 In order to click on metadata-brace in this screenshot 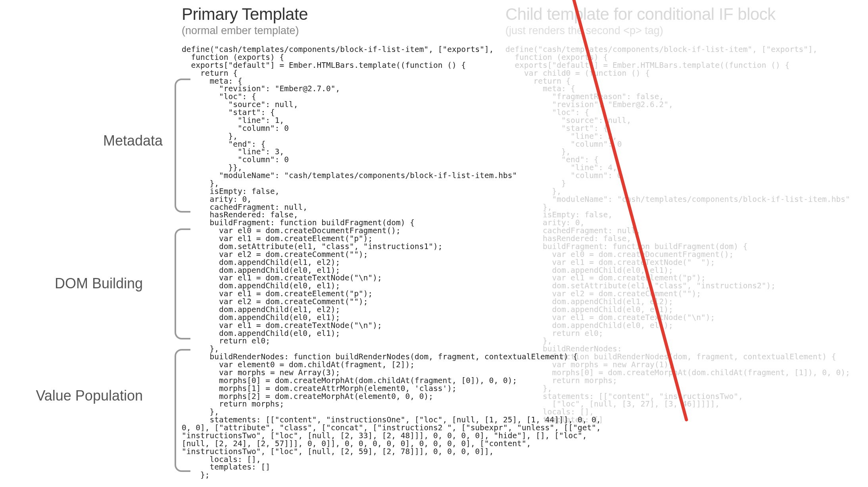, I will do `click(182, 146)`.